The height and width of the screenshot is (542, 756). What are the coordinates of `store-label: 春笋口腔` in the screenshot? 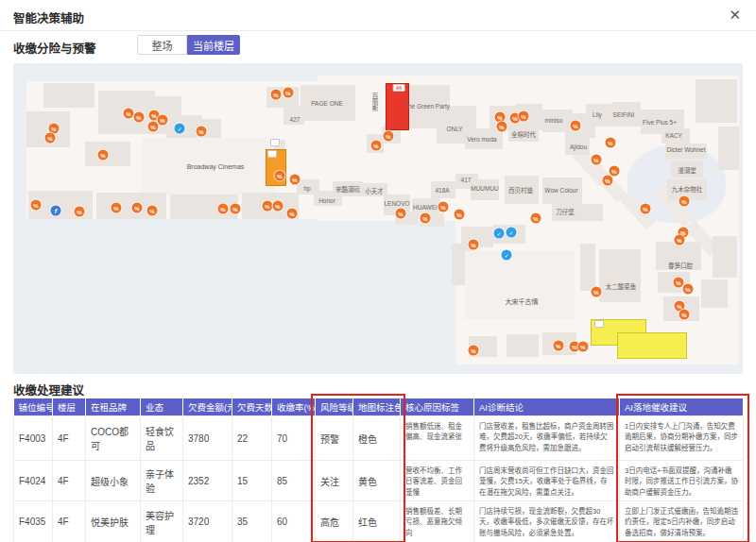 It's located at (680, 265).